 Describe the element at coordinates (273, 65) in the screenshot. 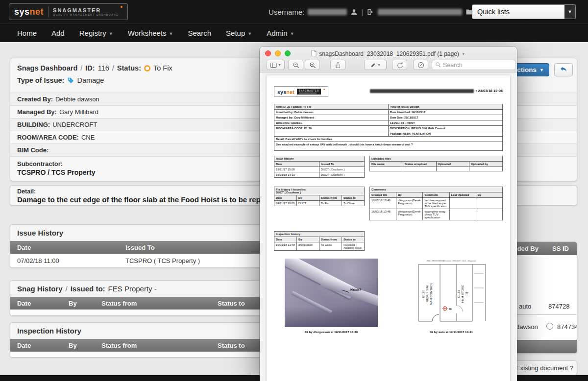

I see `sidebar-view-icon` at that location.